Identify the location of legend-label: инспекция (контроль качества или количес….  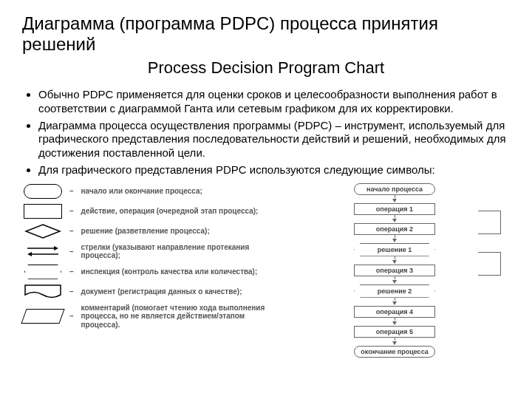
(170, 272).